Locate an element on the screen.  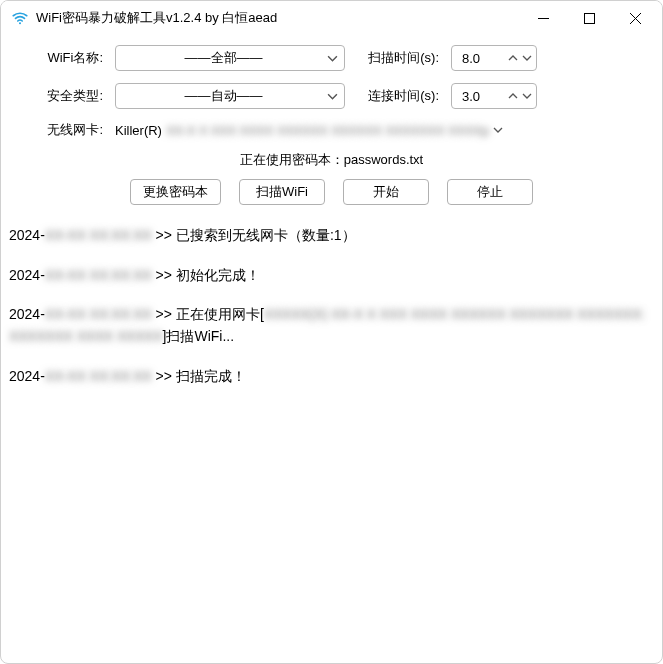
log-entry: 2024-XX-XX XX:XX:XX >> 正在使用网卡[XXXXX(X) X… is located at coordinates (332, 326).